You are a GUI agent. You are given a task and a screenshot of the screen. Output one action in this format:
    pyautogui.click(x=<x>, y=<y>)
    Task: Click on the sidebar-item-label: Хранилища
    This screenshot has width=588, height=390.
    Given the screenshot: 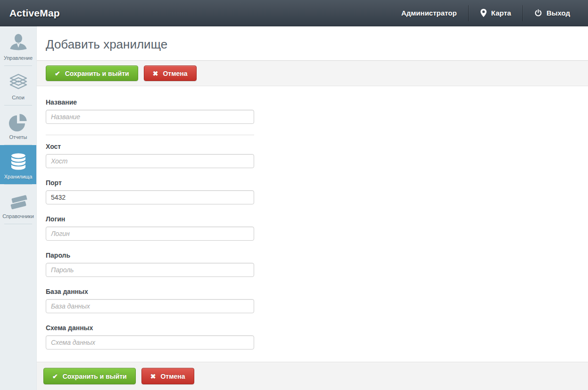 What is the action you would take?
    pyautogui.click(x=18, y=177)
    